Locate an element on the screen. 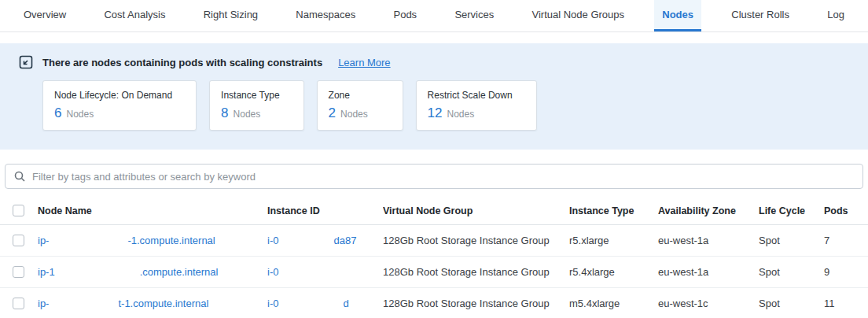  availability-zone-cell: eu-west-1c is located at coordinates (708, 304).